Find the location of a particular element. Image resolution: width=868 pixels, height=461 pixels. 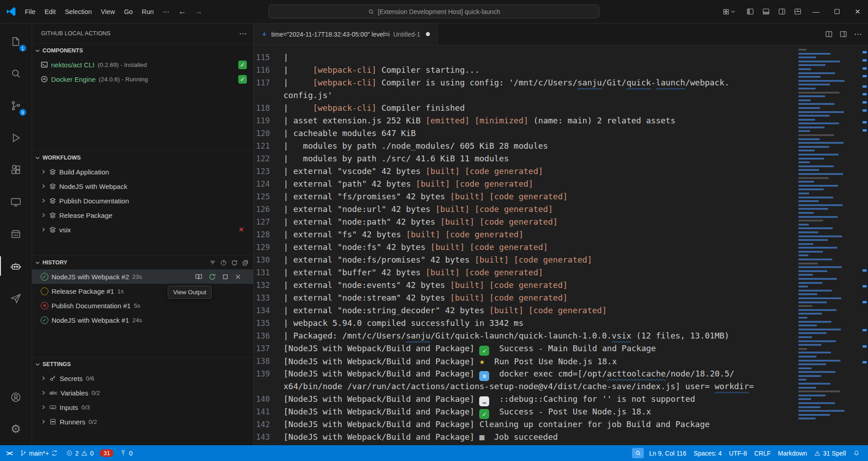

toggle-panel-icon is located at coordinates (766, 12).